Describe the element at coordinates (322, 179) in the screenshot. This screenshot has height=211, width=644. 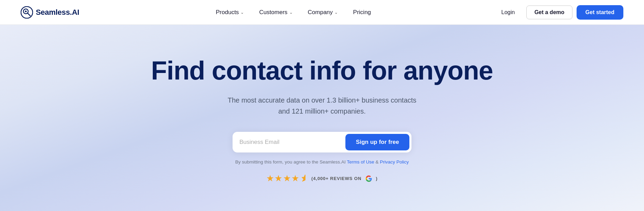
I see `reviews-bar: ★ ★ ★ ★ ⯨ (4,000+ REVIEWS ON )` at that location.